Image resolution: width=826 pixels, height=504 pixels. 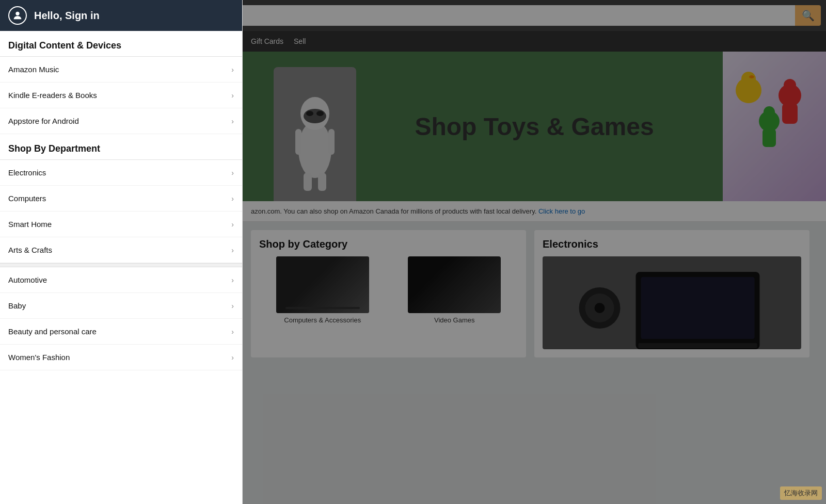 What do you see at coordinates (121, 265) in the screenshot?
I see `menu-divider` at bounding box center [121, 265].